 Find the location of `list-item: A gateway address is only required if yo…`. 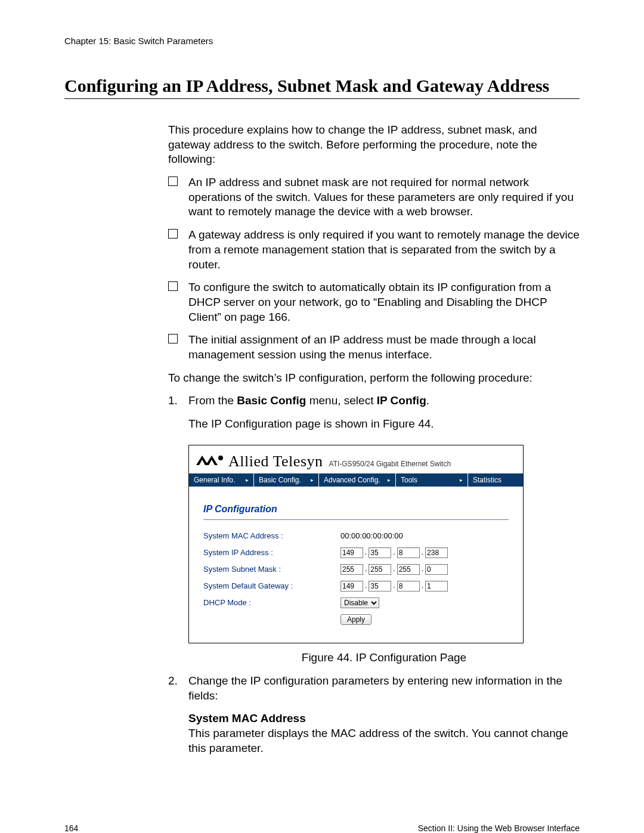

list-item: A gateway address is only required if yo… is located at coordinates (374, 250).